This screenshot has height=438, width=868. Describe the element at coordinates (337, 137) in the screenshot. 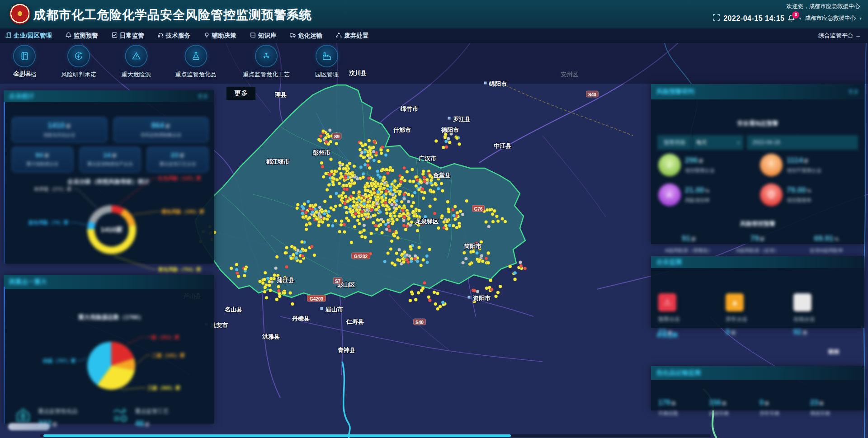

I see `svg-text: S9` at that location.